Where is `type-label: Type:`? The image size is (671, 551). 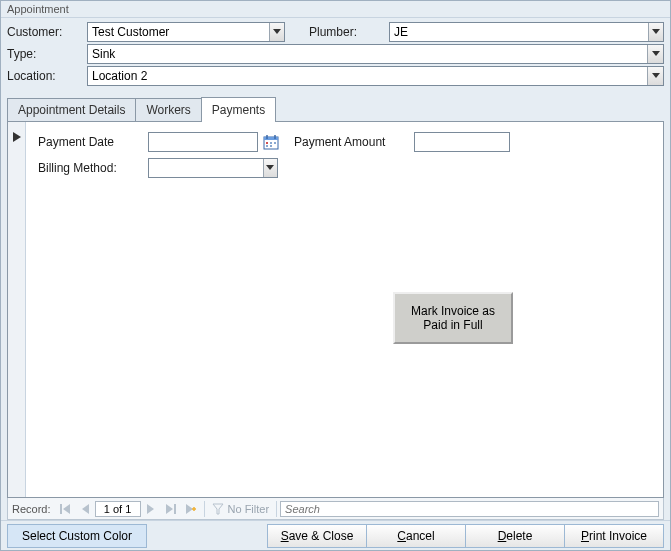
type-label: Type: is located at coordinates (47, 54).